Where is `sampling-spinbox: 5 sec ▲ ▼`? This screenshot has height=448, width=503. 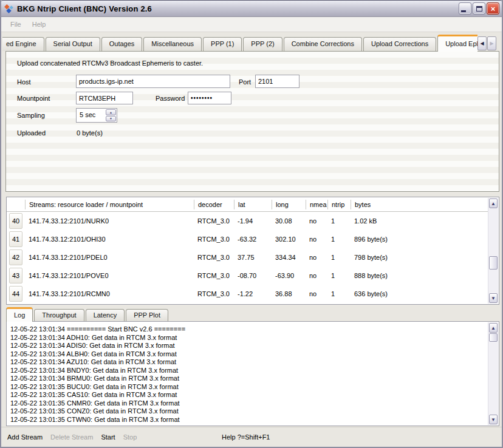 sampling-spinbox: 5 sec ▲ ▼ is located at coordinates (97, 115).